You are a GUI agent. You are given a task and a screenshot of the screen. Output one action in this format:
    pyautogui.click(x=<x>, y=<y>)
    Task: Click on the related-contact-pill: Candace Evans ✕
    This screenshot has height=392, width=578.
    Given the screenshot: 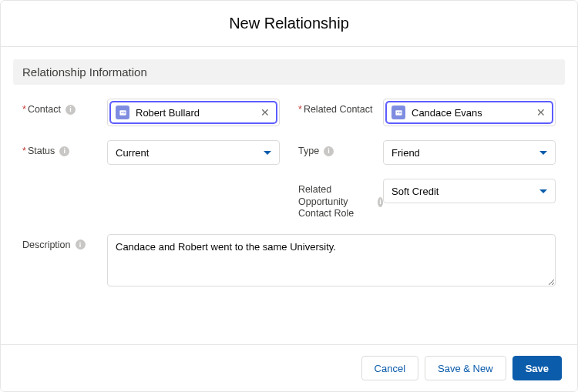 What is the action you would take?
    pyautogui.click(x=469, y=112)
    